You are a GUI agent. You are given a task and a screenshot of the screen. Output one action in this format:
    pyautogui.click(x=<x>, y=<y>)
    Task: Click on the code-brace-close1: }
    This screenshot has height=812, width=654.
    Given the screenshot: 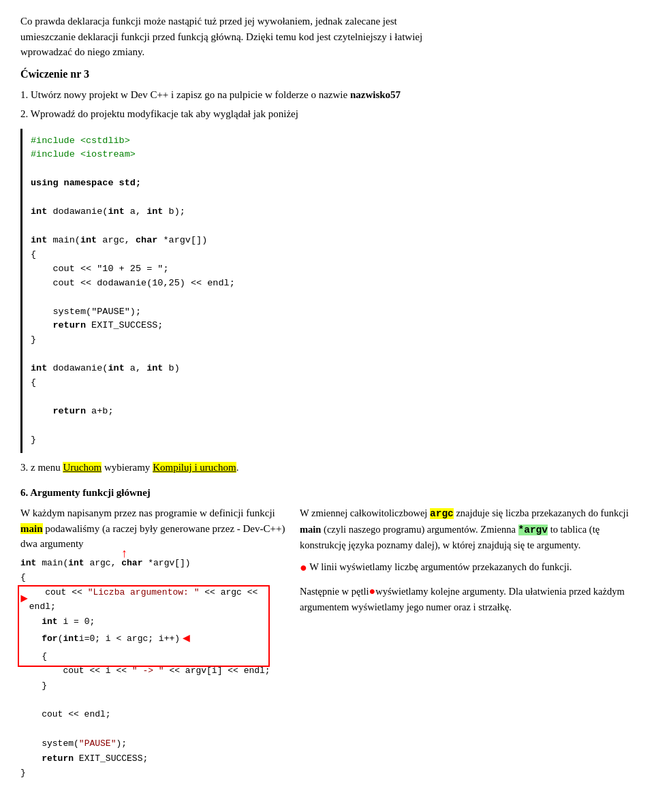 What is the action you would take?
    pyautogui.click(x=33, y=339)
    